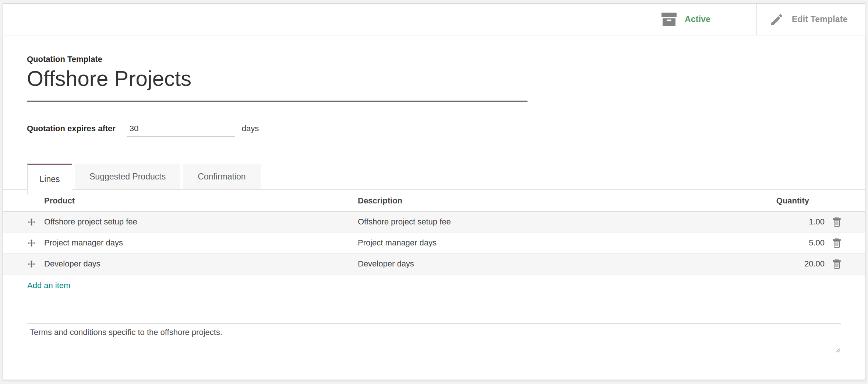 The width and height of the screenshot is (868, 384). What do you see at coordinates (553, 243) in the screenshot?
I see `description-cell: Project manager days` at bounding box center [553, 243].